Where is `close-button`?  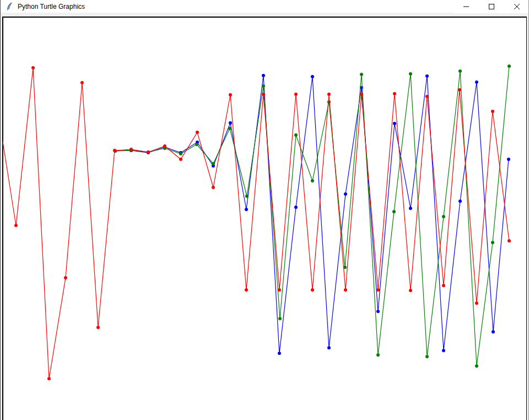 close-button is located at coordinates (517, 7).